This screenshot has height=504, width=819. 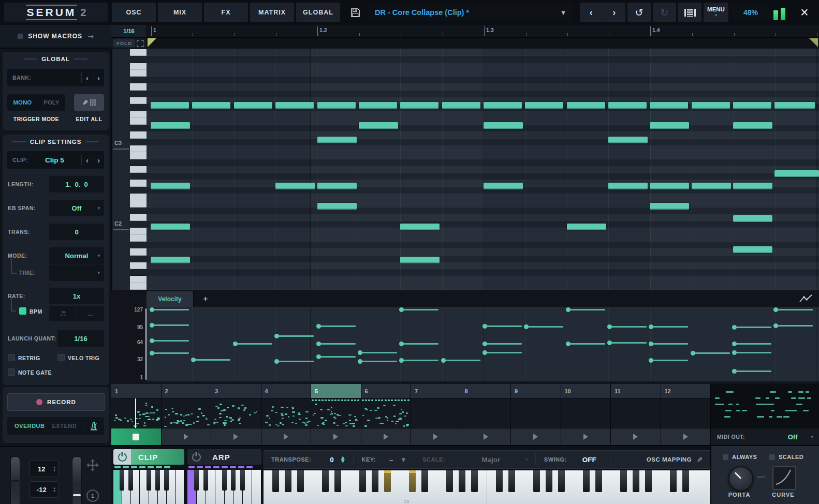 What do you see at coordinates (87, 160) in the screenshot?
I see `clip-prev-button: ‹` at bounding box center [87, 160].